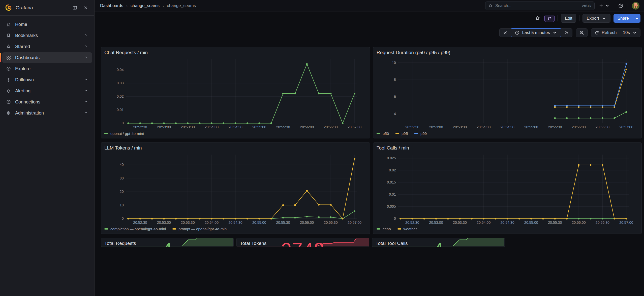 The image size is (644, 296). Describe the element at coordinates (47, 80) in the screenshot. I see `sidebar-item-drilldown: Drilldown` at that location.